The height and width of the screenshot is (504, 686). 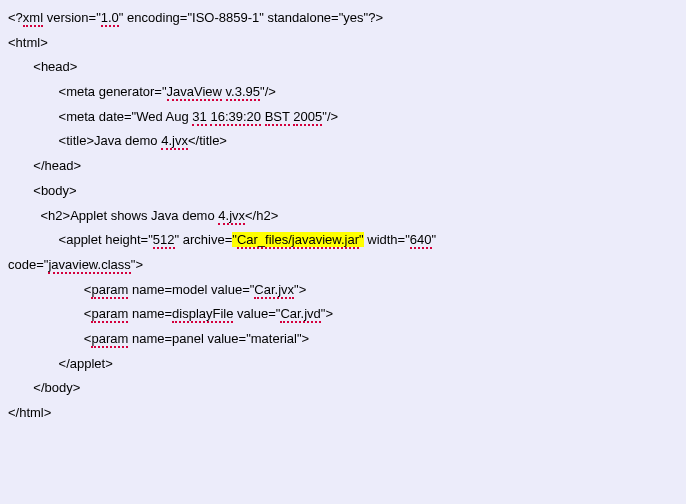 What do you see at coordinates (118, 142) in the screenshot?
I see `line-6: <title>Java demo 4.jvx</title>` at bounding box center [118, 142].